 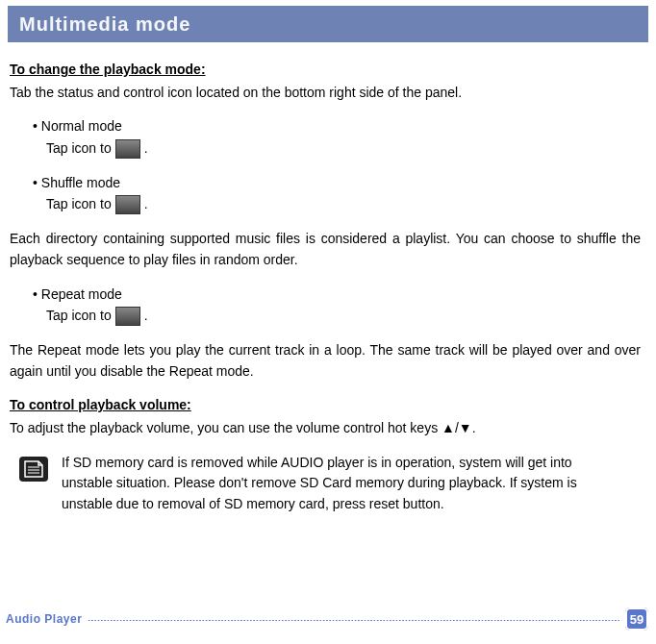 What do you see at coordinates (354, 619) in the screenshot?
I see `footer-dots` at bounding box center [354, 619].